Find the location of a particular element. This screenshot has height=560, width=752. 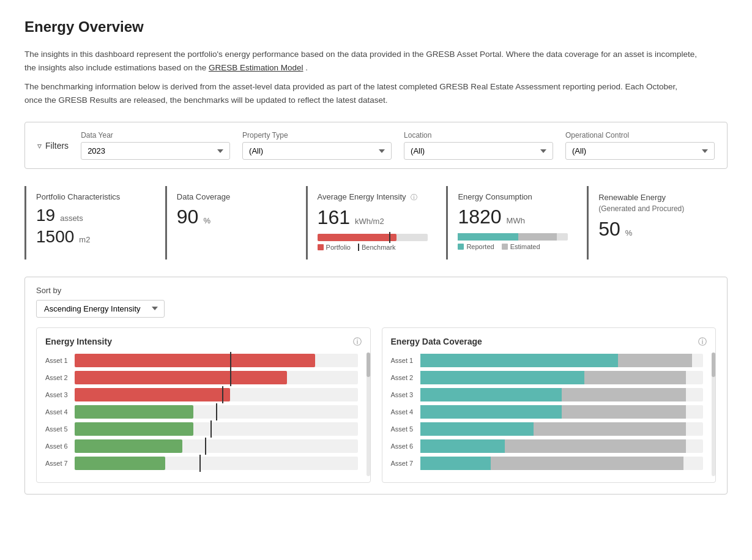

kpi-portfolio-title: Portfolio Characteristics is located at coordinates (94, 197).